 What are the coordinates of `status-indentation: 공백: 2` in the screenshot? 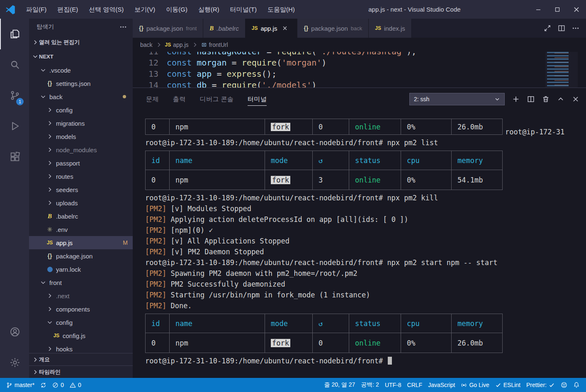 It's located at (370, 385).